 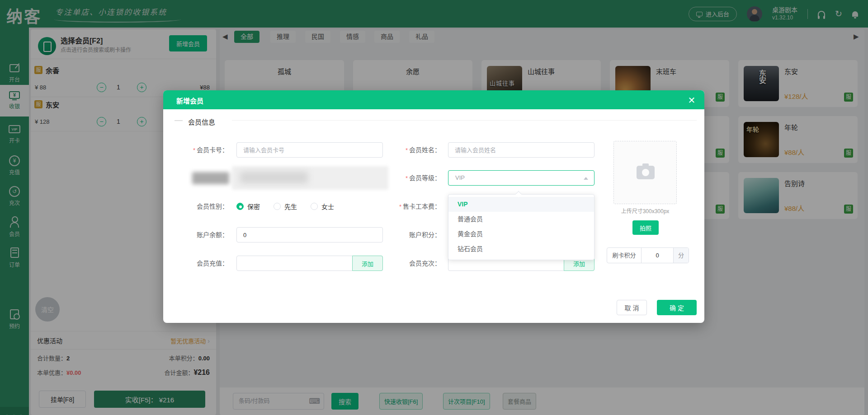 I want to click on redacted-field, so click(x=274, y=177).